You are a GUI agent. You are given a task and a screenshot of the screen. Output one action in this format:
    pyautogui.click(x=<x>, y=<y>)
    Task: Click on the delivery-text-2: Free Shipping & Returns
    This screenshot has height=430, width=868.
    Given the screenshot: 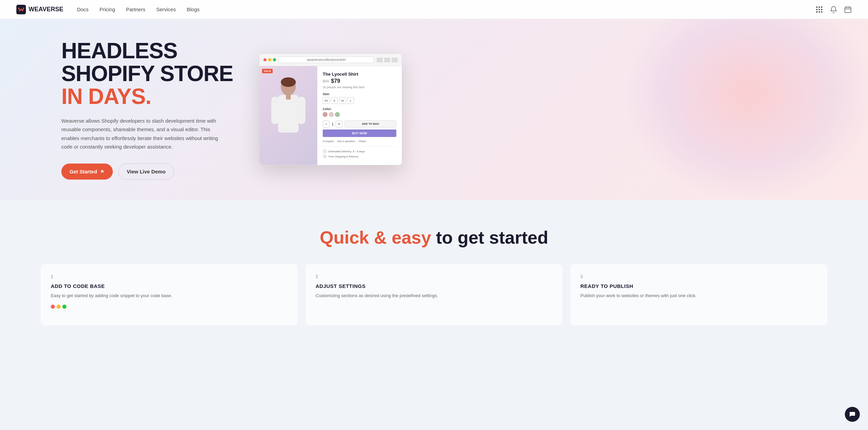 What is the action you would take?
    pyautogui.click(x=344, y=157)
    